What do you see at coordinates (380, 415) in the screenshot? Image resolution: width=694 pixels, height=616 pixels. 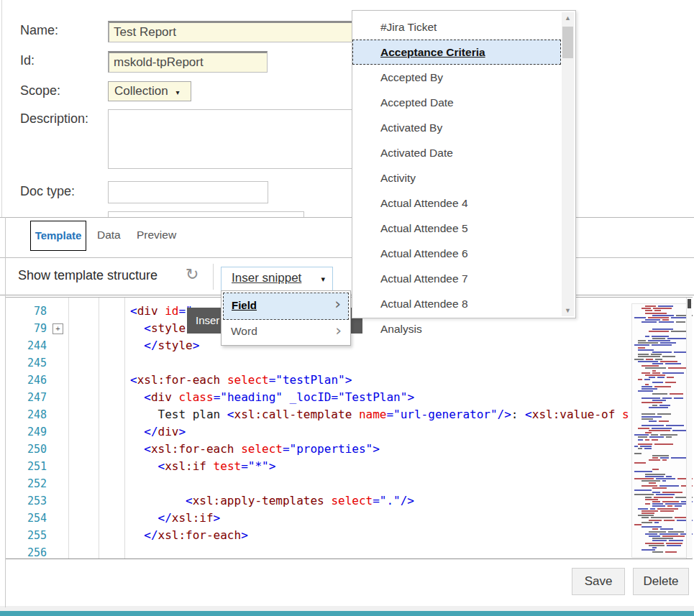 I see `code-text: Test plan <xsl:call-template name="url-g…` at bounding box center [380, 415].